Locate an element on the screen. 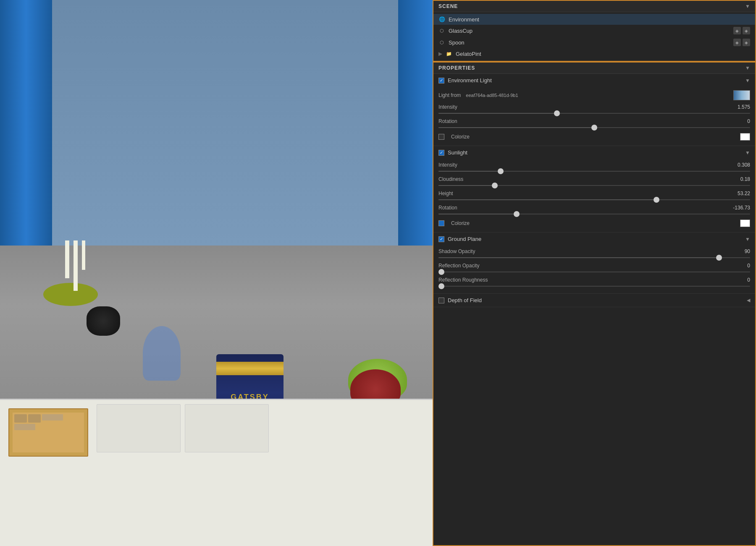 This screenshot has height=546, width=756. sun-cloudiness-thumb is located at coordinates (495, 185).